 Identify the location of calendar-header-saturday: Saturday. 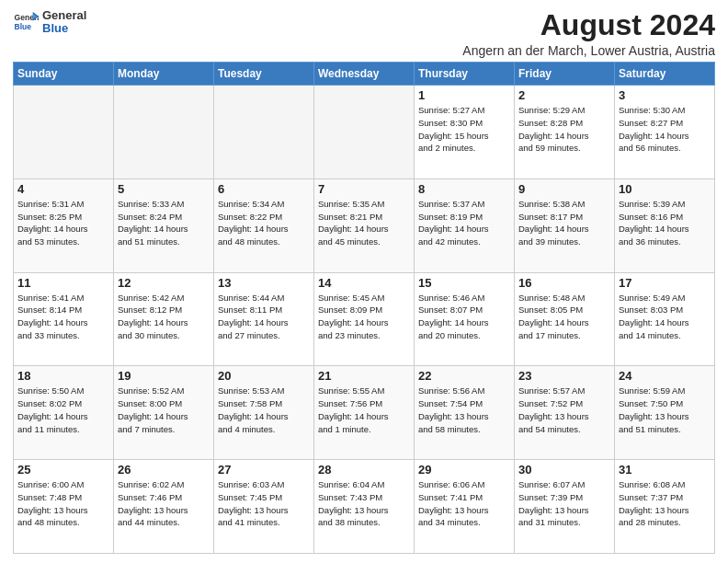
(665, 74).